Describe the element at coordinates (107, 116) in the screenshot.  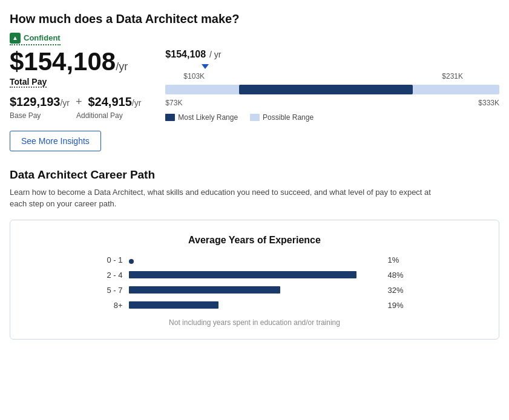
I see `additional-pay-label: Additional Pay` at that location.